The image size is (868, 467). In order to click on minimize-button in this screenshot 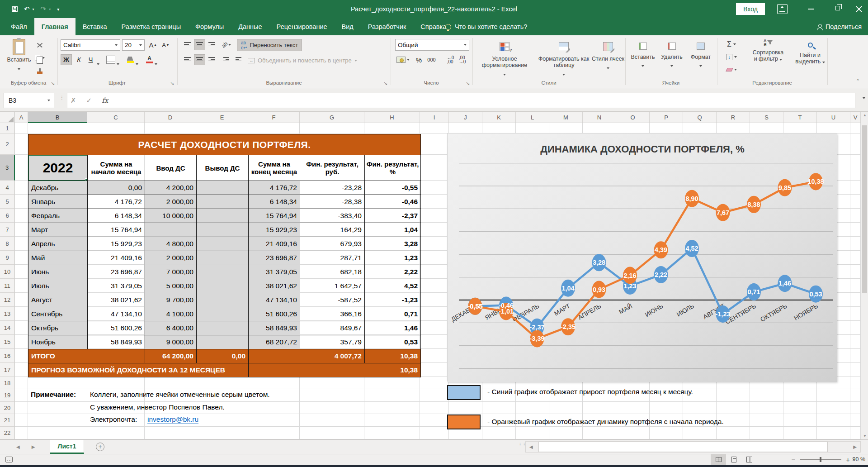, I will do `click(811, 9)`.